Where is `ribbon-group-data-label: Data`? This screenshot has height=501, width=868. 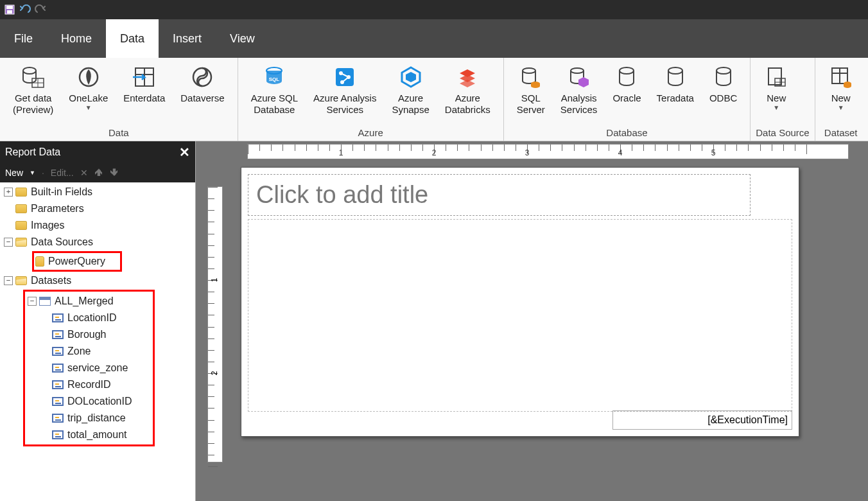
ribbon-group-data-label: Data is located at coordinates (119, 134).